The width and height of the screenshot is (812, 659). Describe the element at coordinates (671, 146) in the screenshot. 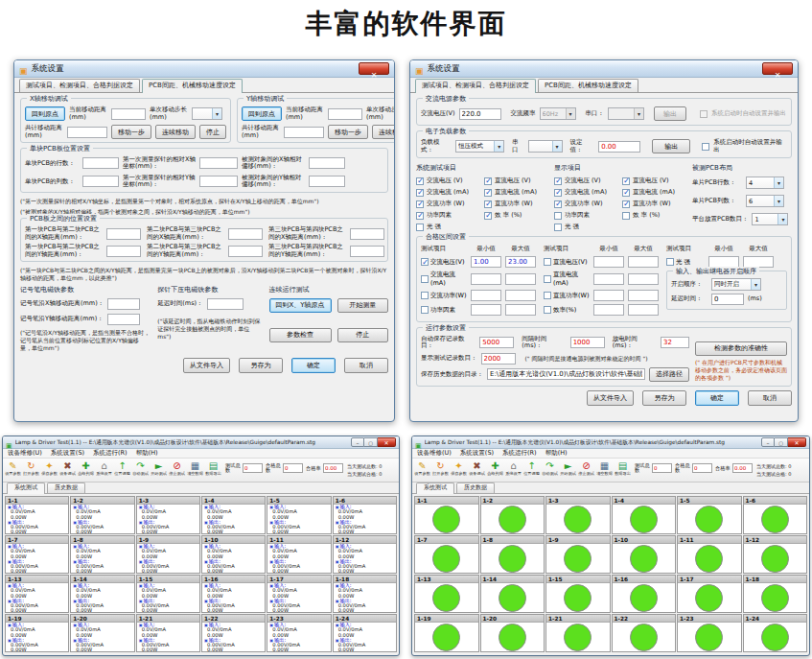

I see `load-output-button: 输出` at that location.